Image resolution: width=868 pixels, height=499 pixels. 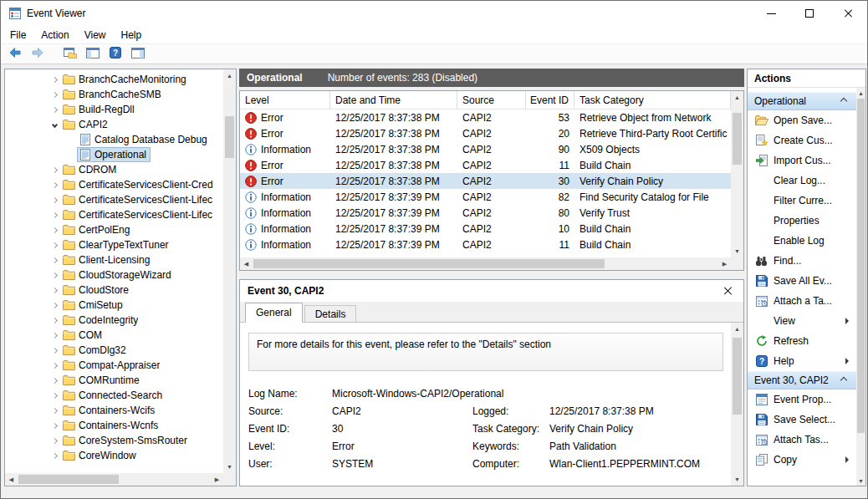 I want to click on action-refresh: Refresh, so click(x=802, y=341).